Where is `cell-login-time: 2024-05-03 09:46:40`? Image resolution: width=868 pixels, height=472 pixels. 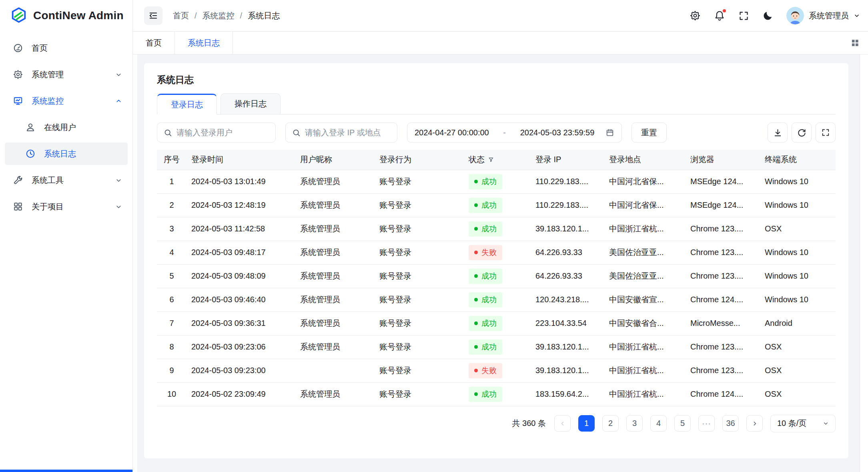
cell-login-time: 2024-05-03 09:46:40 is located at coordinates (246, 299).